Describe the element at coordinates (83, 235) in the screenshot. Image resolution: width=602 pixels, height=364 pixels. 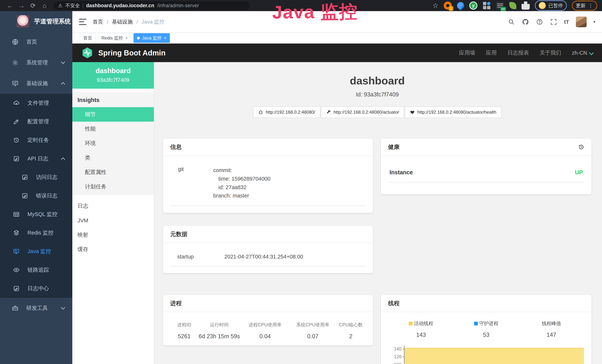
I see `sba-item-label: 映射` at that location.